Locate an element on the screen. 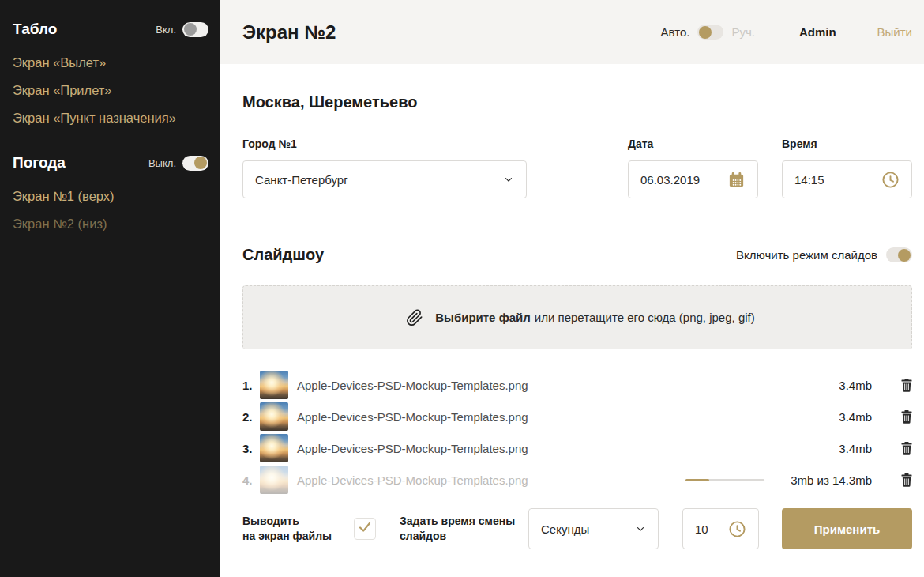  sidebar-section-tablo: Табло Вкл. Экран «Вылет» Экран «Прилет» … is located at coordinates (111, 76).